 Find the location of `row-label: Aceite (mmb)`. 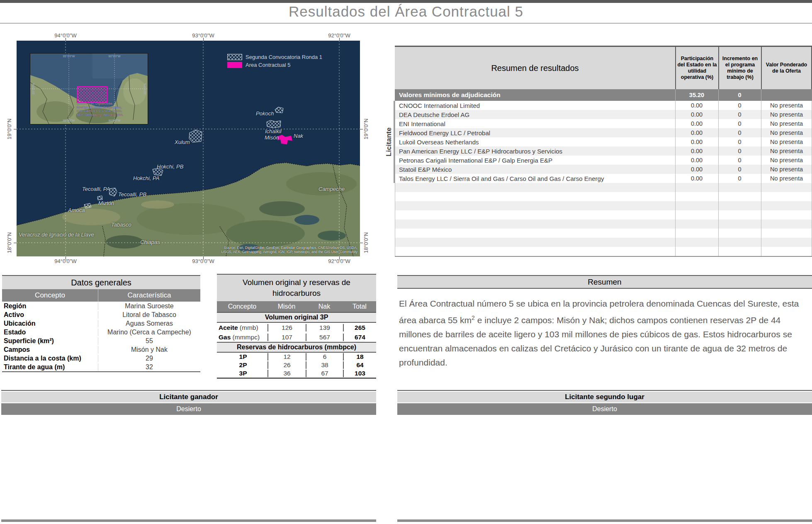

row-label: Aceite (mmb) is located at coordinates (242, 328).